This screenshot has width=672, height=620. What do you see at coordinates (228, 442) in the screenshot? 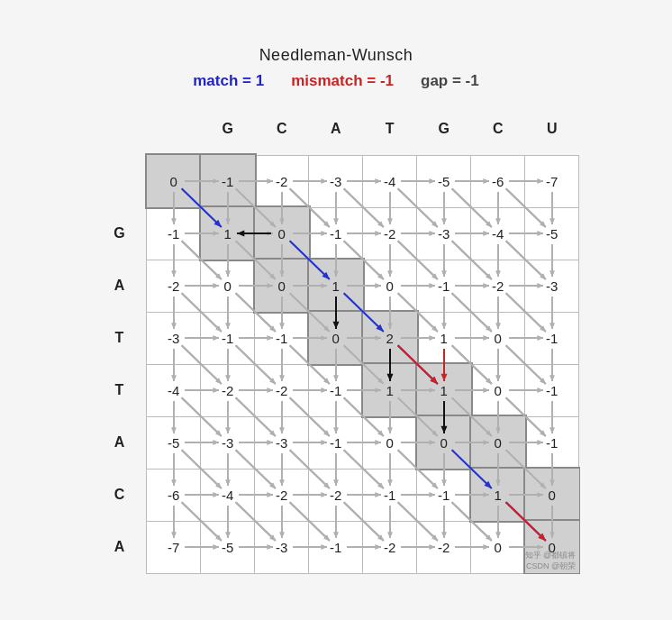
I see `cell-5-1: -3` at bounding box center [228, 442].